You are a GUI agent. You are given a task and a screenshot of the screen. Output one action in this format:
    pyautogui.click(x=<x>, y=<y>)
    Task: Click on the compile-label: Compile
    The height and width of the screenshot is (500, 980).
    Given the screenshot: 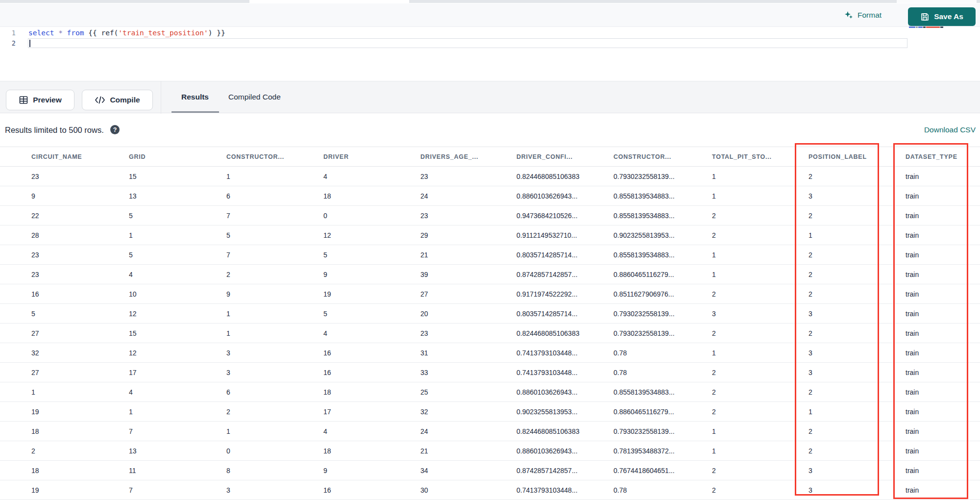 What is the action you would take?
    pyautogui.click(x=124, y=100)
    